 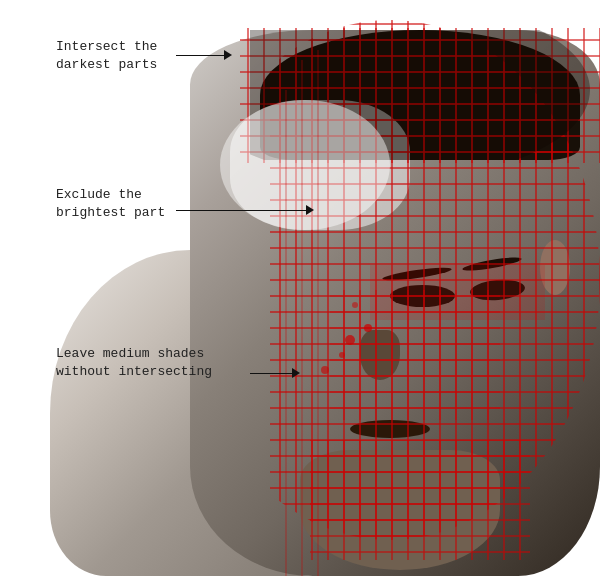 What do you see at coordinates (390, 429) in the screenshot?
I see `mouth` at bounding box center [390, 429].